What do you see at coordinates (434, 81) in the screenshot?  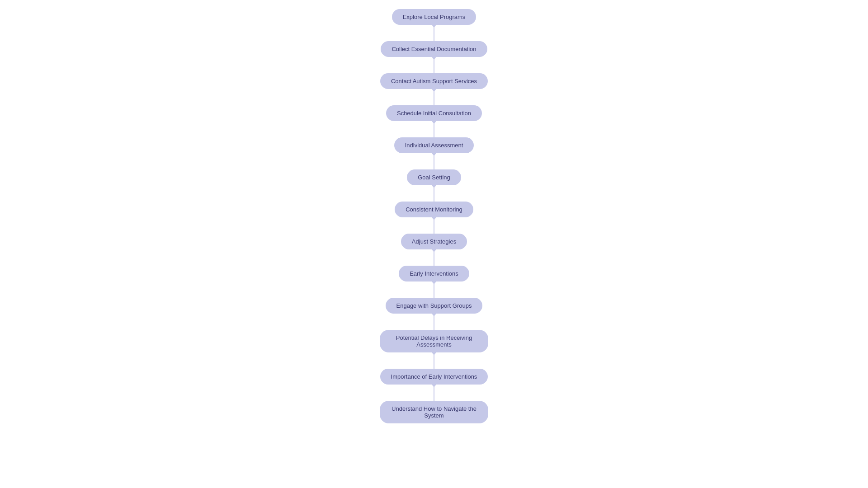 I see `node-3: Contact Autism Support Services` at bounding box center [434, 81].